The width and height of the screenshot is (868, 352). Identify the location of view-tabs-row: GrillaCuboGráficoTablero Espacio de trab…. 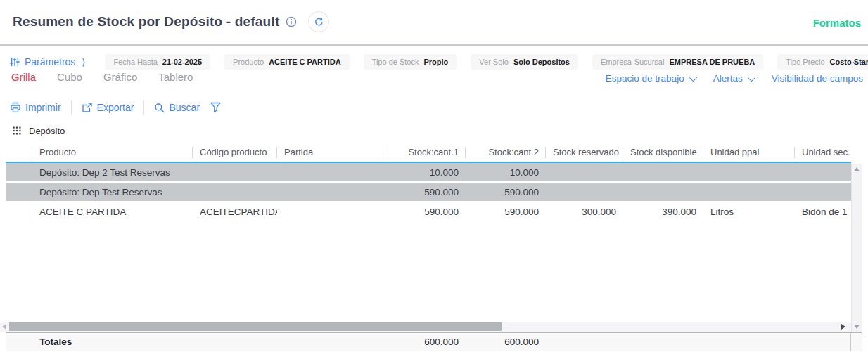
(434, 80).